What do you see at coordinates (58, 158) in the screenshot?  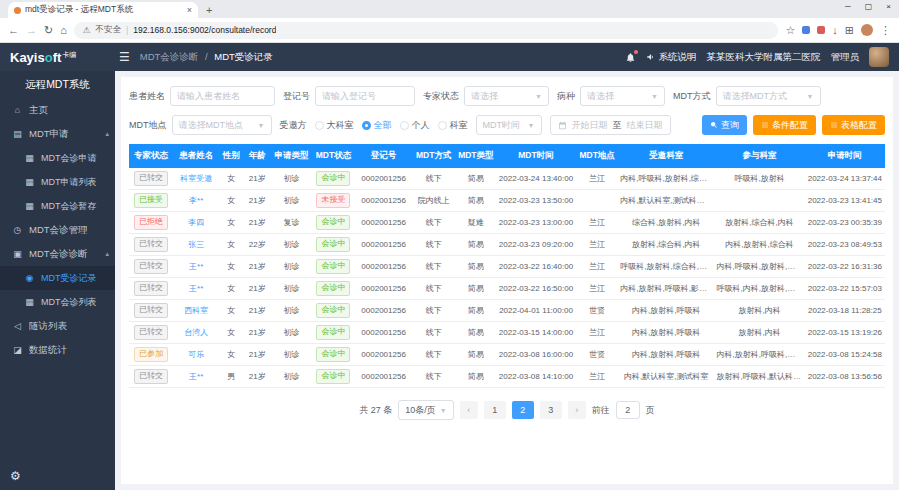 I see `sidebar-item-mdt-consult-apply: ▦MDT会诊申请` at bounding box center [58, 158].